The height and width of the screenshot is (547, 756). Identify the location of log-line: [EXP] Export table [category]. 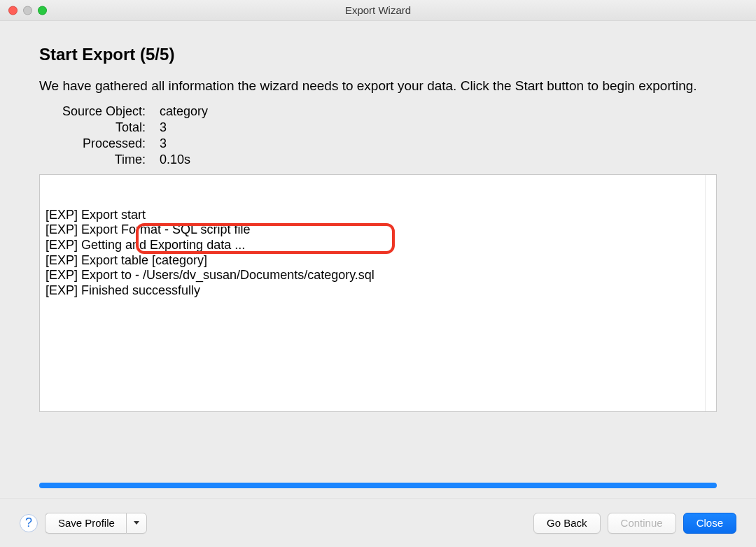
(378, 261).